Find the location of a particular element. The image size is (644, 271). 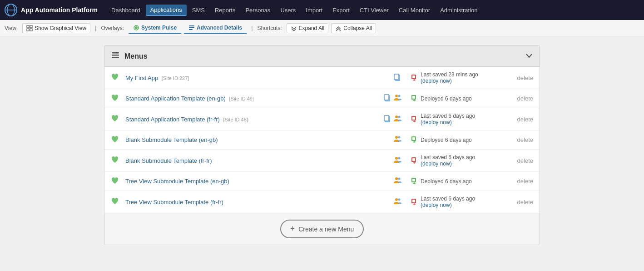

menus-header-left: Menus is located at coordinates (129, 56).